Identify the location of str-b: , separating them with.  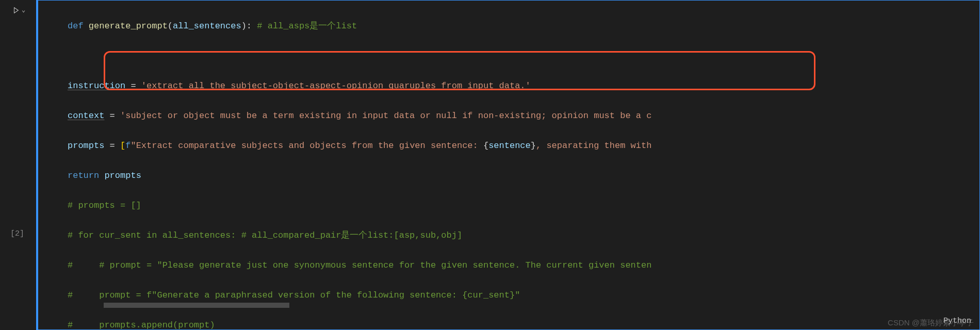
(594, 145).